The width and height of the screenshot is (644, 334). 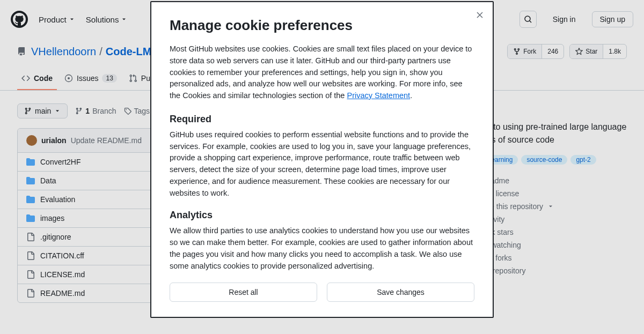 What do you see at coordinates (322, 164) in the screenshot?
I see `required-text: GitHub uses required cookies to perform …` at bounding box center [322, 164].